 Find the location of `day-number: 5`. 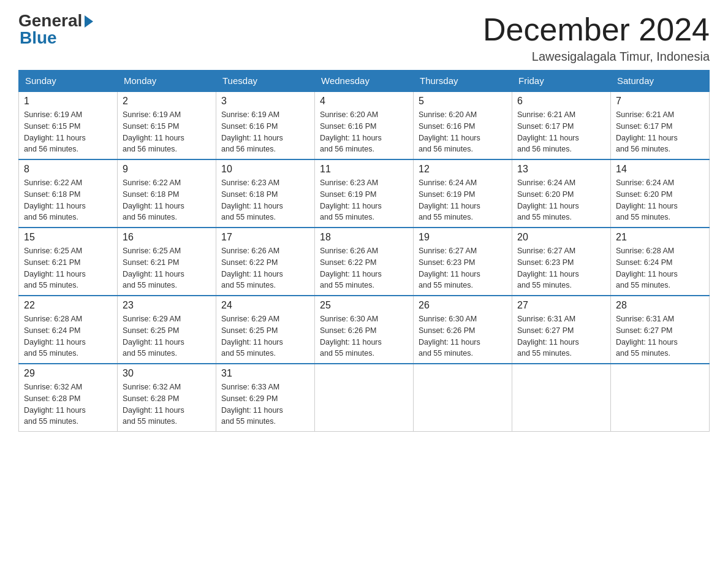

day-number: 5 is located at coordinates (463, 101).